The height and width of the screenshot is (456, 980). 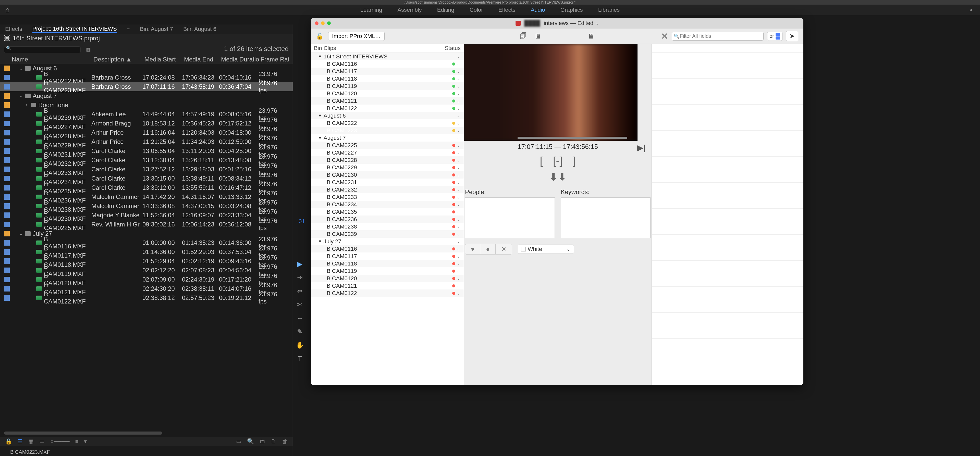 What do you see at coordinates (75, 29) in the screenshot?
I see `tab-project: Project: 16th Street INTERVIEWS` at bounding box center [75, 29].